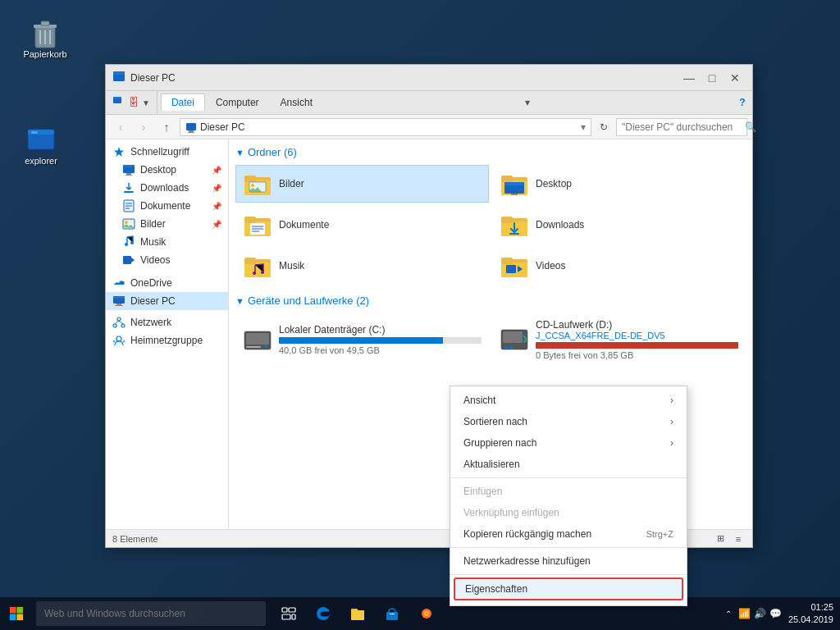 Image resolution: width=840 pixels, height=630 pixels. What do you see at coordinates (289, 614) in the screenshot?
I see `task-view-icon` at bounding box center [289, 614].